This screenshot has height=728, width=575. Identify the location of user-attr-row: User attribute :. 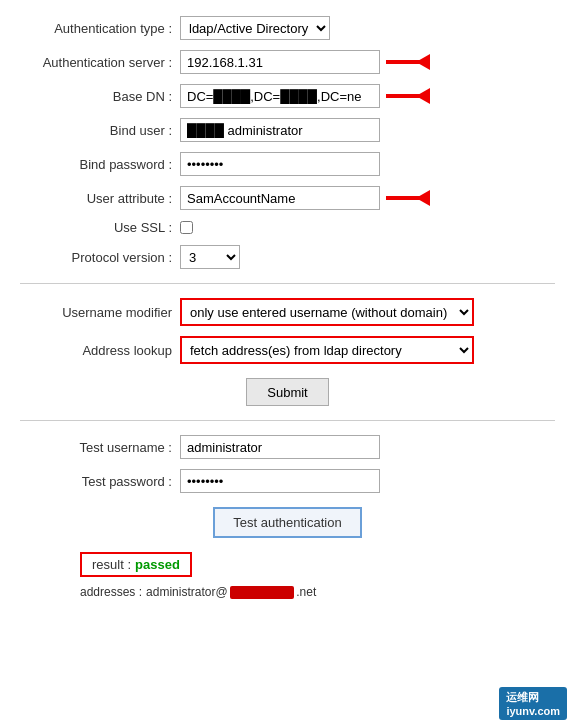
(288, 198).